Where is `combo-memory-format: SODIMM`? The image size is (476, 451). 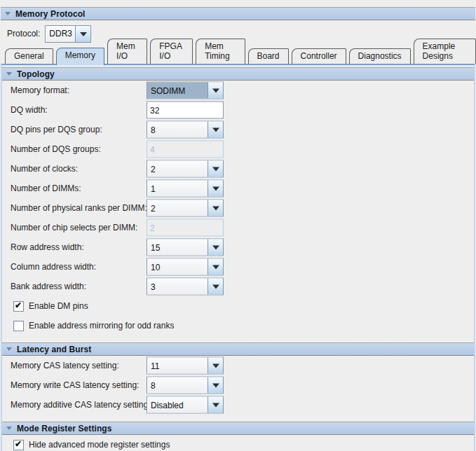 combo-memory-format: SODIMM is located at coordinates (185, 91).